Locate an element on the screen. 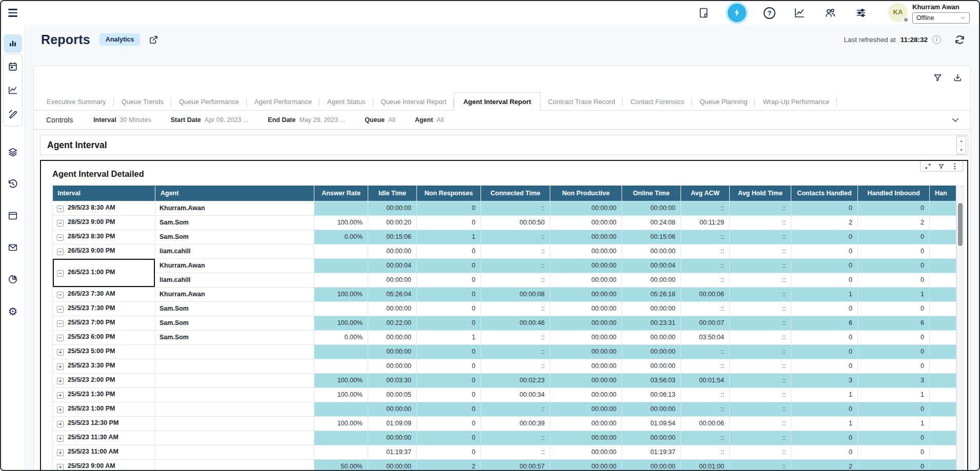  metric-cell: 00:00:20 is located at coordinates (393, 222).